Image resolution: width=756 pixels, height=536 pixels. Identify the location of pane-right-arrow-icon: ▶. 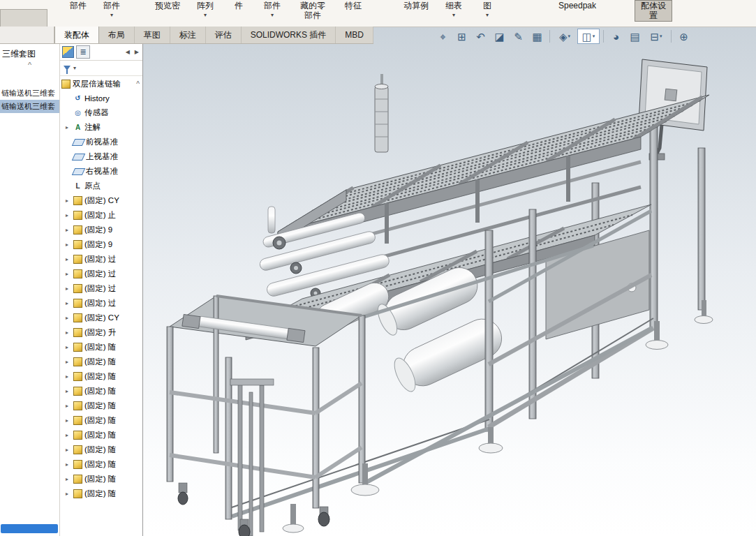
(137, 52).